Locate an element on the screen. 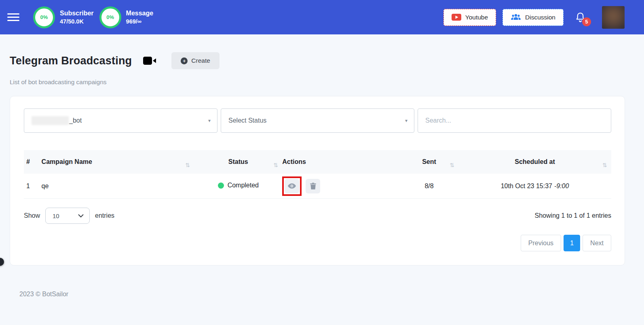  entries-label: entries is located at coordinates (105, 216).